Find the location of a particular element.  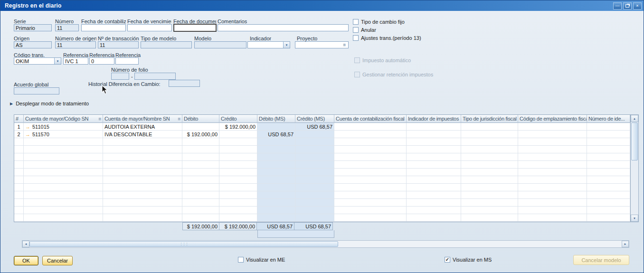

scroll-left-icon: ◄ is located at coordinates (26, 244).